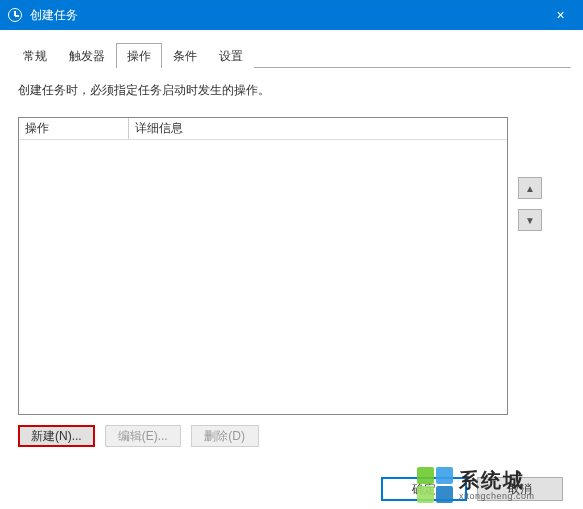 This screenshot has height=509, width=583. I want to click on tab-triggers: 触发器, so click(87, 56).